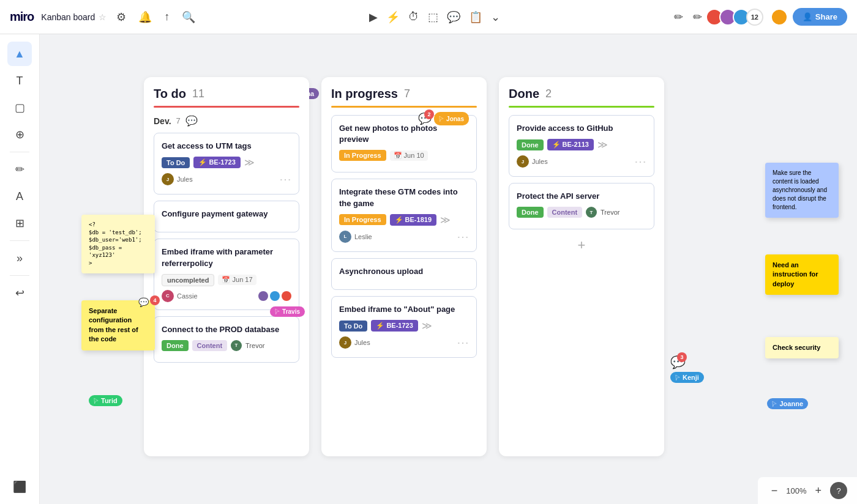  Describe the element at coordinates (802, 347) in the screenshot. I see `sticky-security: Check security` at that location.